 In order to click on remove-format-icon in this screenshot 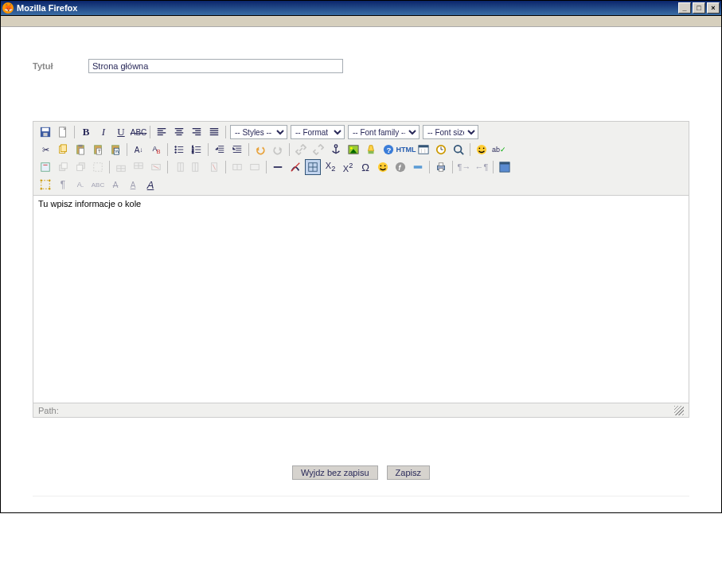, I will do `click(295, 167)`.